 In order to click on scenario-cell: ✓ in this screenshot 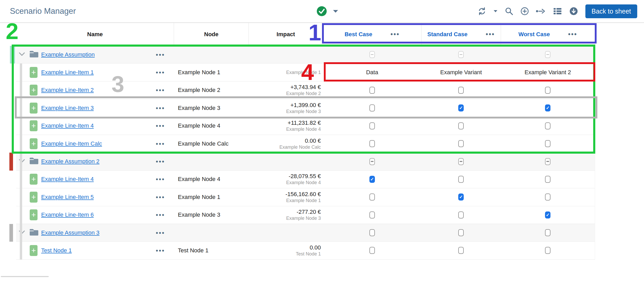, I will do `click(461, 108)`.